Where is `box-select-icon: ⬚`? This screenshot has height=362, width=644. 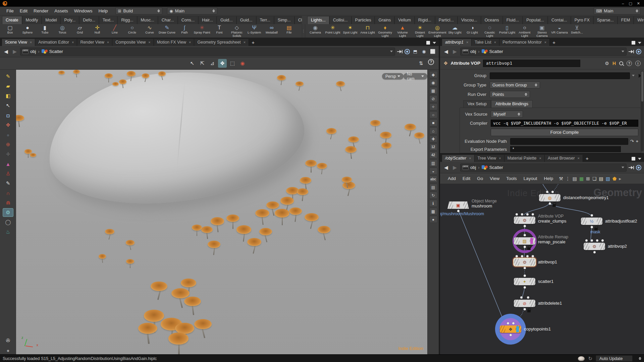
box-select-icon: ⬚ is located at coordinates (232, 63).